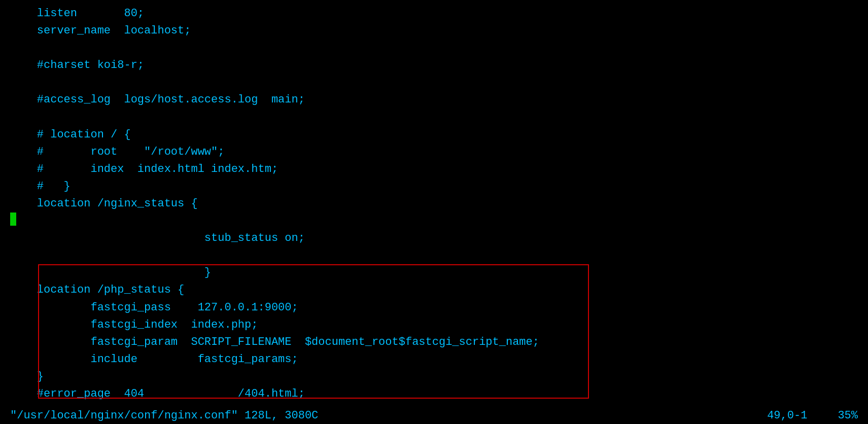 The width and height of the screenshot is (868, 424). I want to click on code-text: #access_log logs/host.access.log main;, so click(157, 99).